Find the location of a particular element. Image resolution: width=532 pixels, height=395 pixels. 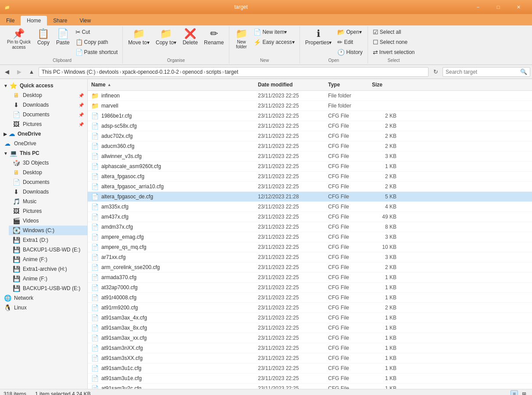

table-row: 📄 armada370.cfg 23/11/2023 22:25 CFG Fil… is located at coordinates (310, 277).